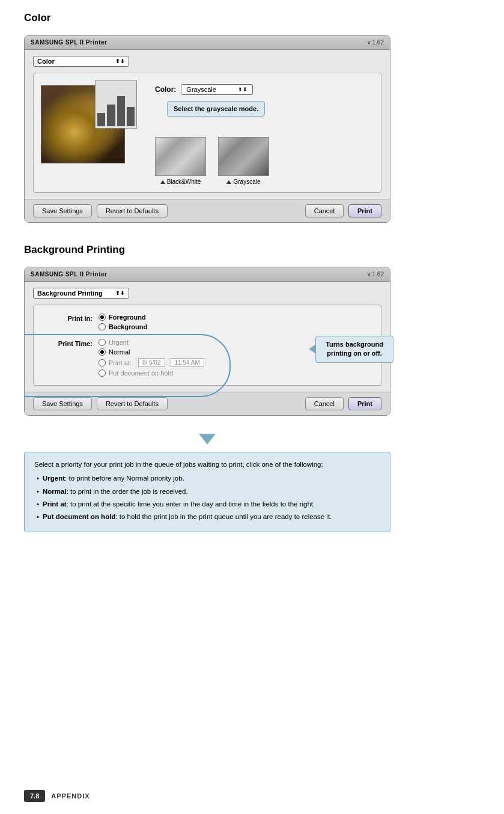  Describe the element at coordinates (55, 491) in the screenshot. I see `normal-bold: Normal` at that location.